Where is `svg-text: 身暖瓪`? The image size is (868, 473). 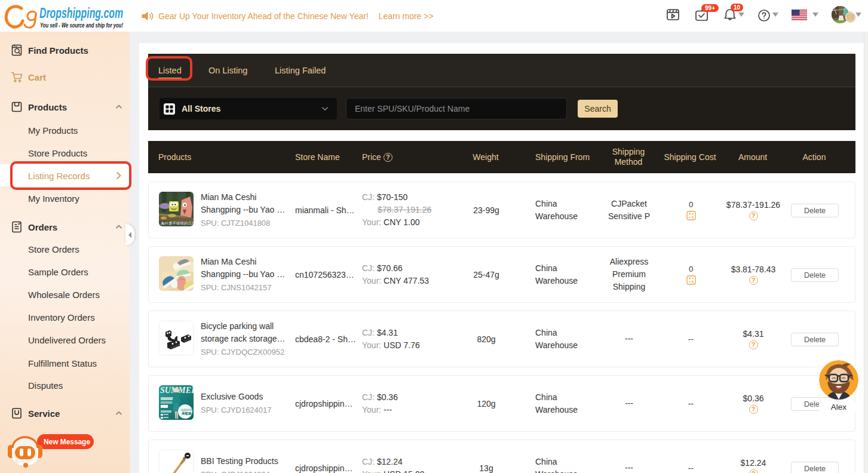 svg-text: 身暖瓪 is located at coordinates (186, 413).